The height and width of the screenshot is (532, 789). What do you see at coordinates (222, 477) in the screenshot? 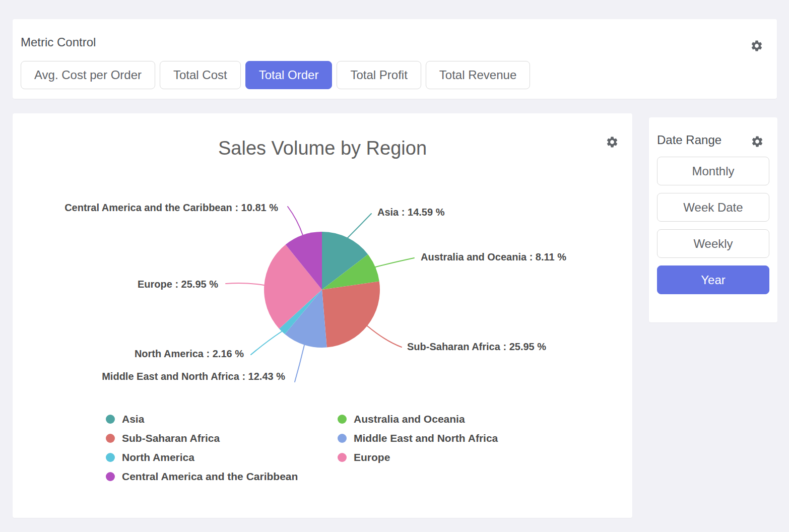
I see `legend-item-central-america-and-the-caribbean: Central America and the Caribbean` at bounding box center [222, 477].